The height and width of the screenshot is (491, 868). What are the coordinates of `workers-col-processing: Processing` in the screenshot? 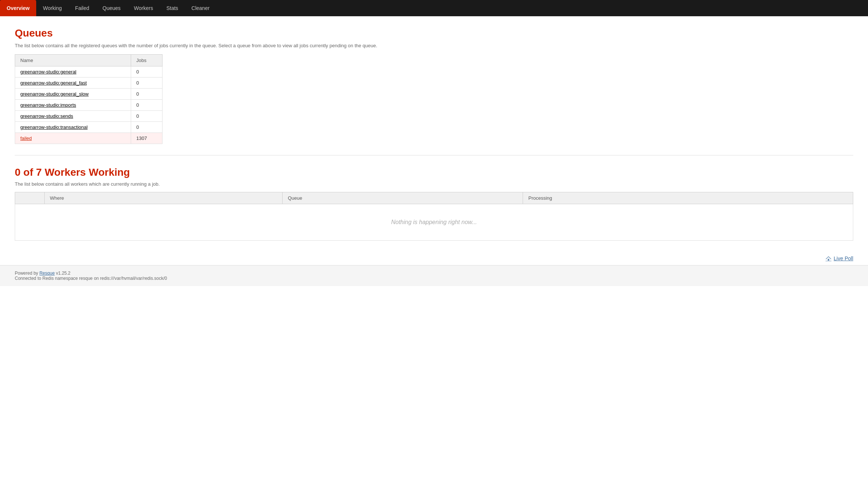 It's located at (688, 198).